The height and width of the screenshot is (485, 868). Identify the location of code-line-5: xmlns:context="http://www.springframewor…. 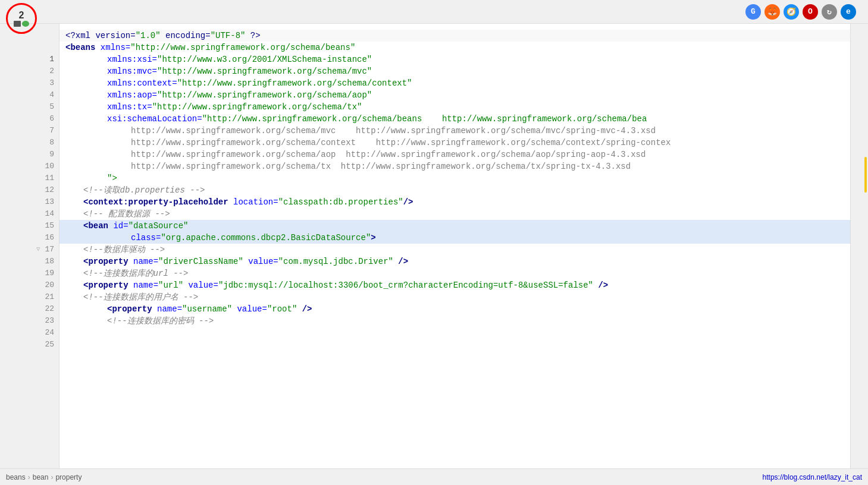
(455, 83).